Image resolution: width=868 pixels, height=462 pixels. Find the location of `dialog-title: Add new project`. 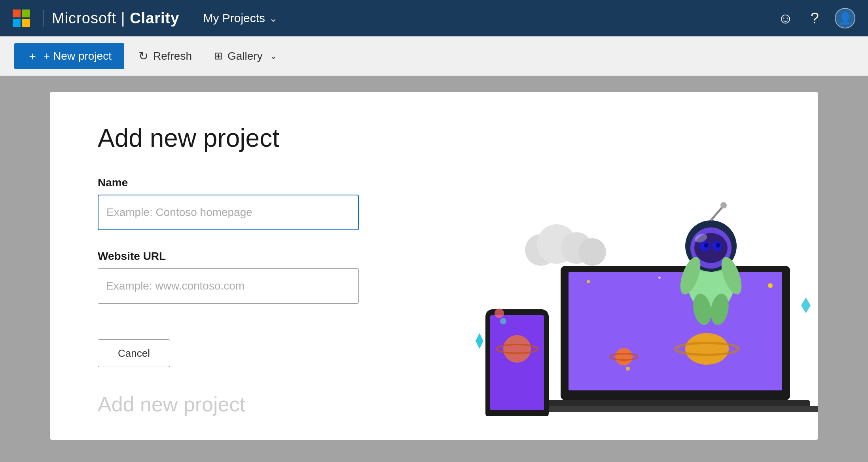

dialog-title: Add new project is located at coordinates (438, 138).